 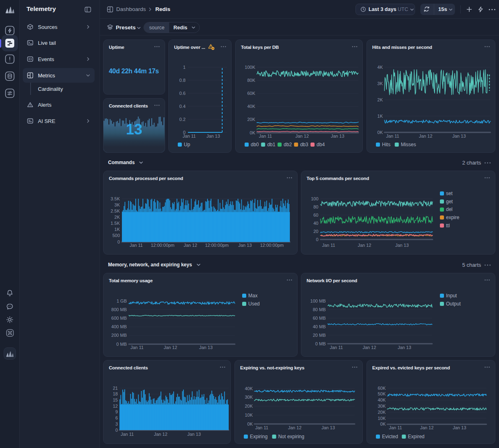 What do you see at coordinates (448, 226) in the screenshot?
I see `svg-text: ttl` at bounding box center [448, 226].